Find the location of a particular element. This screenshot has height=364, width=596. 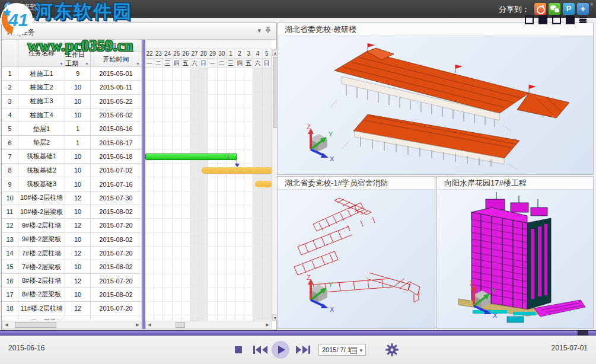

viewport-residential-tower: 向阳水岸花园17#楼工程 is located at coordinates (515, 253).